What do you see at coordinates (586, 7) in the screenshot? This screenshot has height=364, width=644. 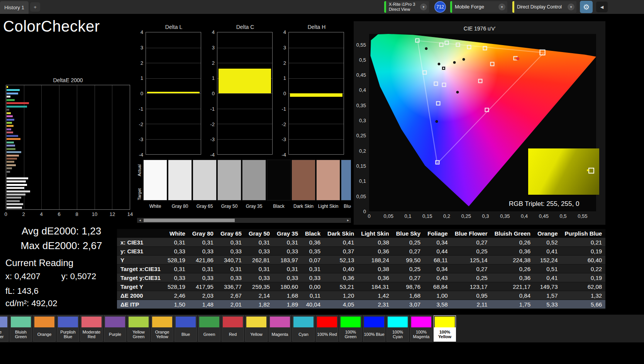 I see `gear-icon: ⚙` at bounding box center [586, 7].